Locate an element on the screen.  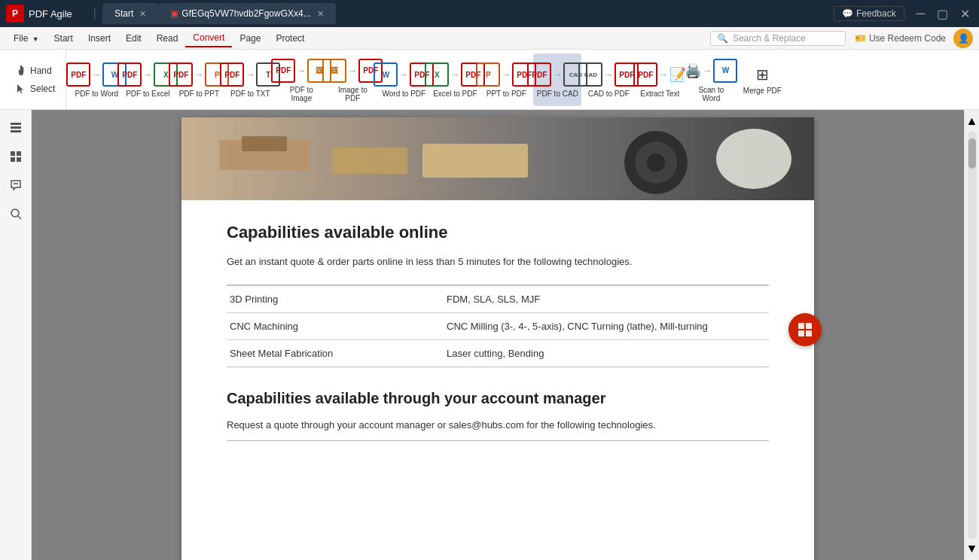
user-avatar: 👤 is located at coordinates (963, 38).